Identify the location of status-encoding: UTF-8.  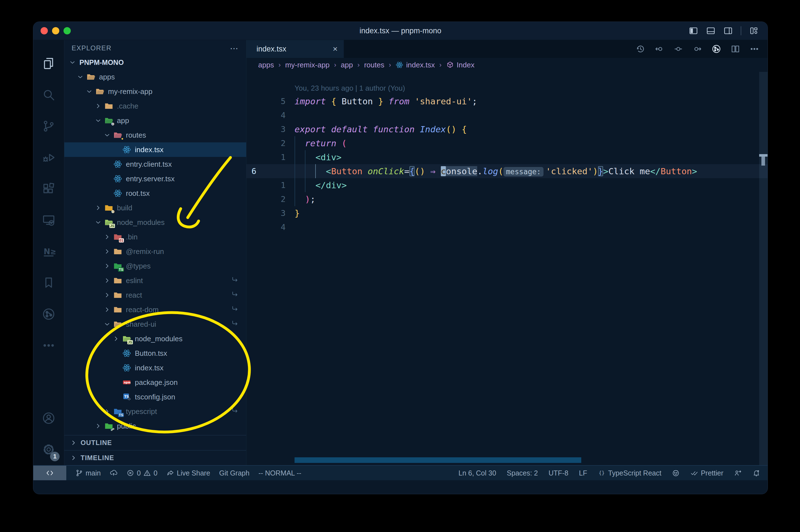
(558, 473).